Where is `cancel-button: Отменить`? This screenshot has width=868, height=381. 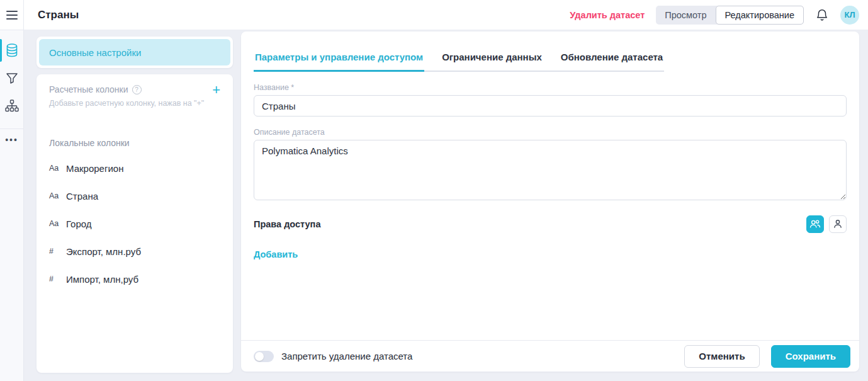
cancel-button: Отменить is located at coordinates (721, 356).